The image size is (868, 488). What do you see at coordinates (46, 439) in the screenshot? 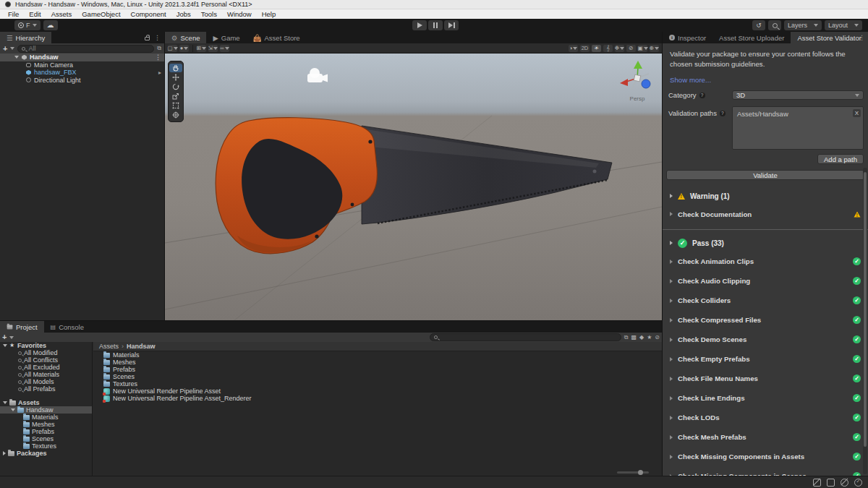
I see `subfolder-row: Scenes` at bounding box center [46, 439].